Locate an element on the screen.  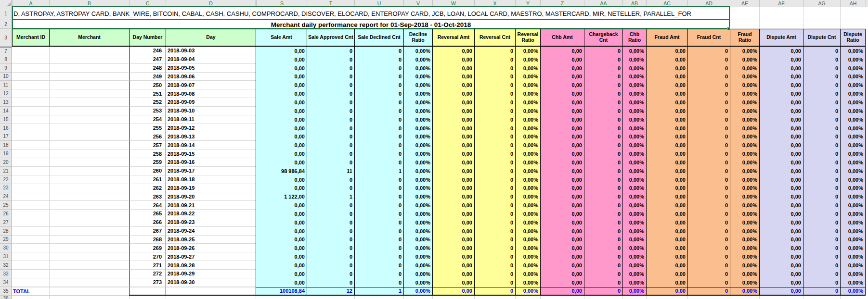
cell: 268 is located at coordinates (147, 240).